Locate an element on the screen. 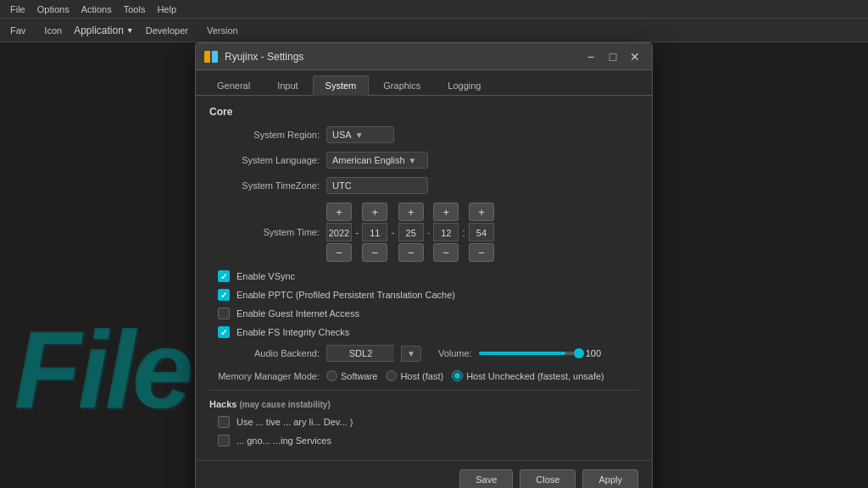  apply-button: Apply is located at coordinates (610, 479).